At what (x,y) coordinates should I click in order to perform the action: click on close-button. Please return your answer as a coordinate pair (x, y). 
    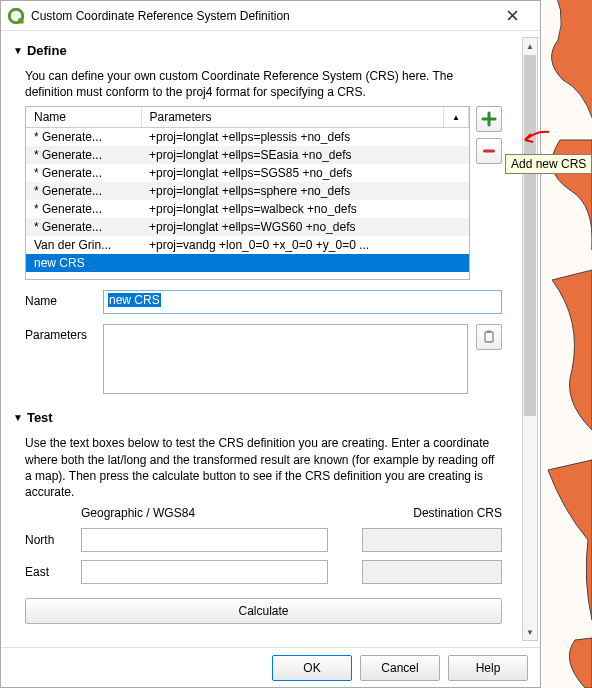
    Looking at the image, I should click on (512, 16).